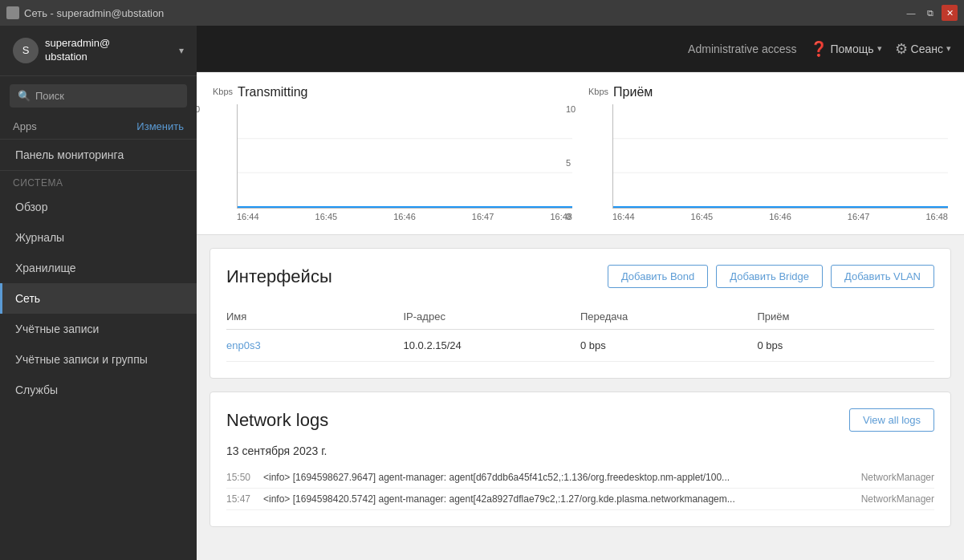 This screenshot has width=964, height=560. What do you see at coordinates (26, 51) in the screenshot?
I see `avatar: S` at bounding box center [26, 51].